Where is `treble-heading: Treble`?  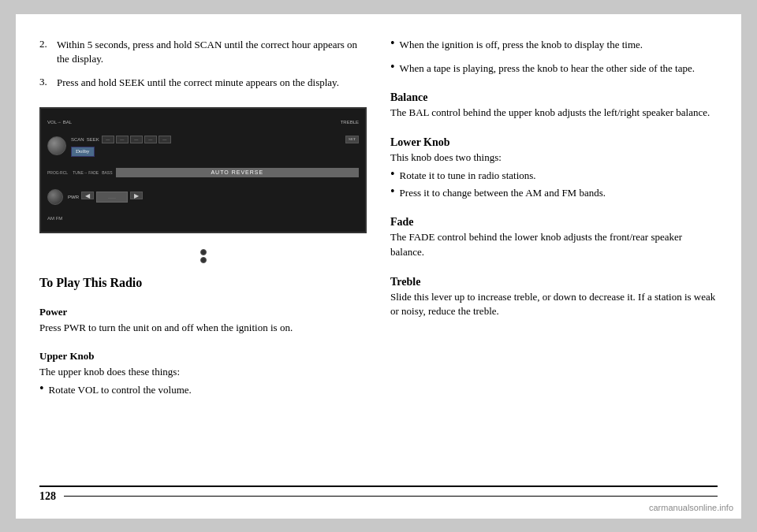
treble-heading: Treble is located at coordinates (554, 282).